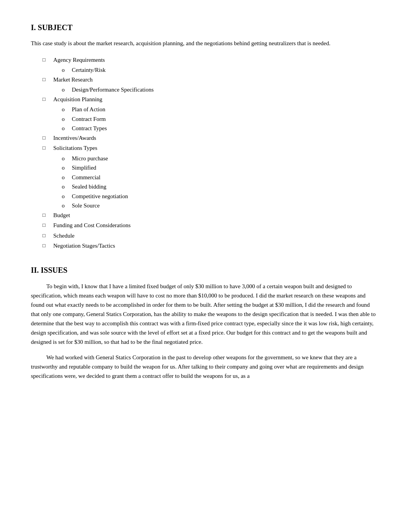 The image size is (410, 532). What do you see at coordinates (211, 226) in the screenshot?
I see `list-item-funding: □ Funding and Cost Considerations` at bounding box center [211, 226].